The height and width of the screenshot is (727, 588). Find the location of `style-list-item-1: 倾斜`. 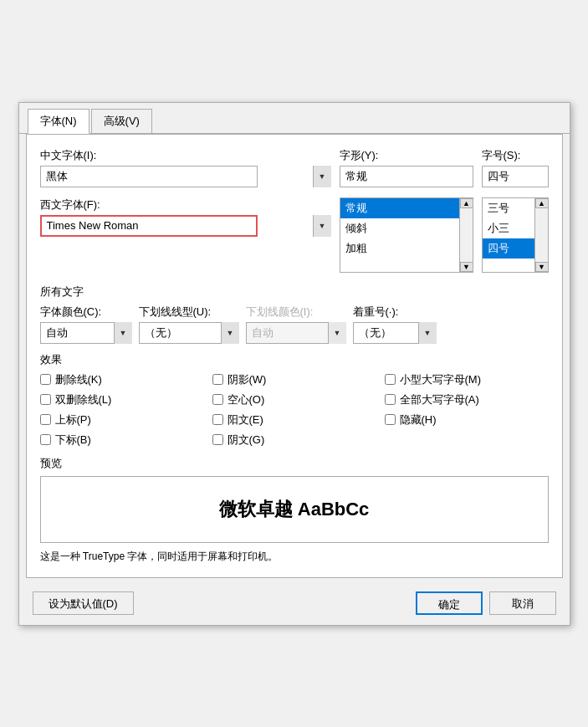

style-list-item-1: 倾斜 is located at coordinates (400, 228).